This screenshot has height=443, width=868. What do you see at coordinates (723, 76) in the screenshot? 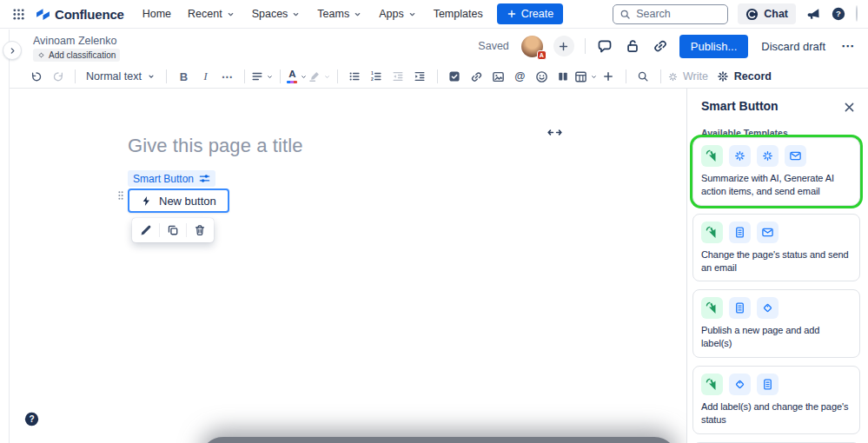
I see `loom-flower-icon` at bounding box center [723, 76].